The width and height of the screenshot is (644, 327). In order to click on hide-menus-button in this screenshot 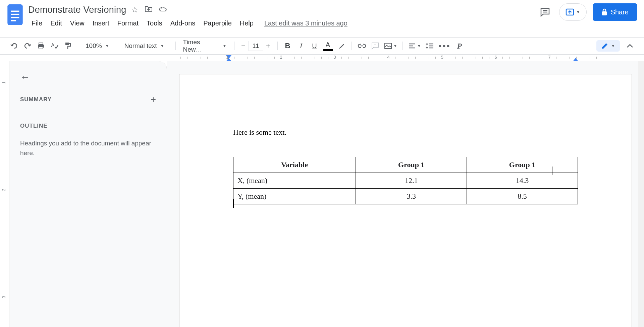, I will do `click(630, 46)`.